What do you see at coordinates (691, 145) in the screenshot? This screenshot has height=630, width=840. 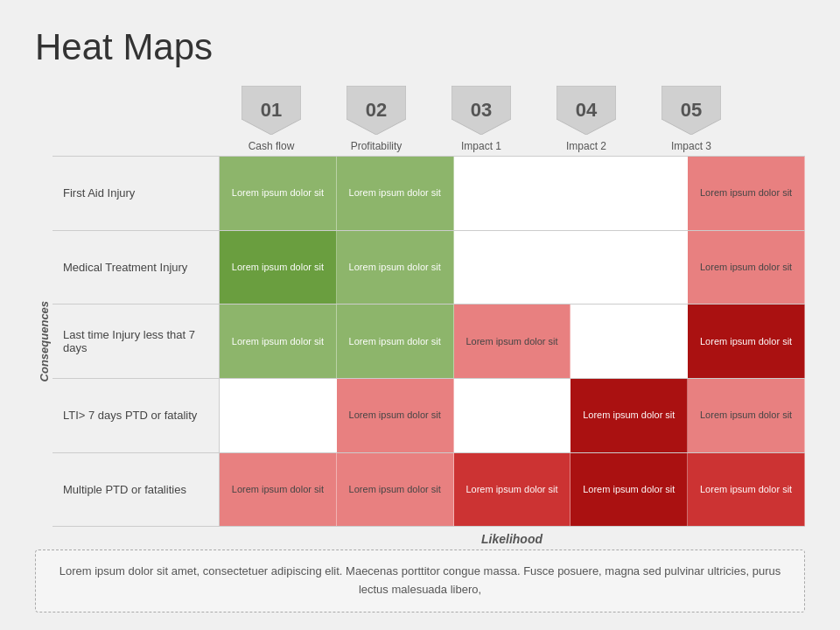 I see `col-label-4: Impact 3` at bounding box center [691, 145].